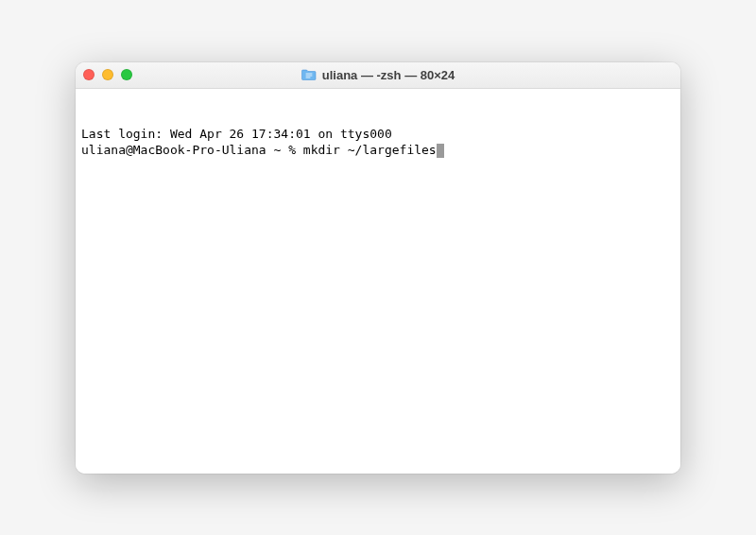 This screenshot has height=535, width=756. I want to click on prompt-text: uliana@MacBook-Pro-Uliana ~ %, so click(193, 149).